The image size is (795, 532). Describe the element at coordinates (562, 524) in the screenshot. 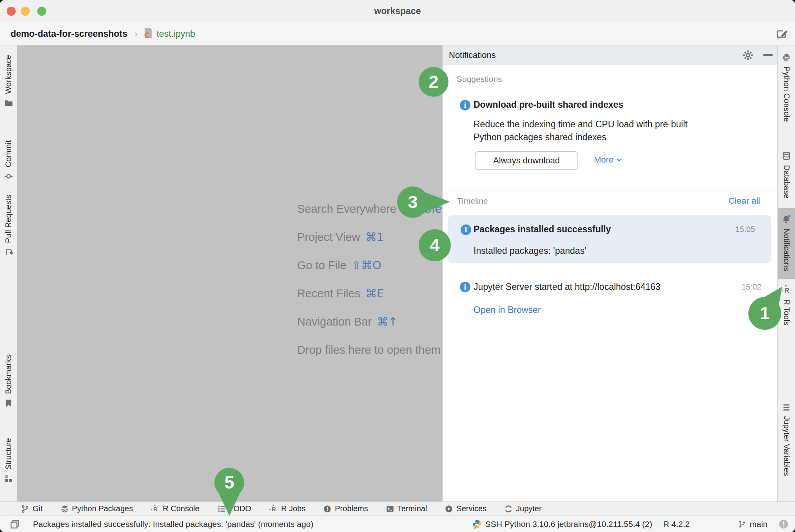

I see `python-interpreter-widget: v SSH Python 3.10.6 jetbrains@10.211.55.…` at that location.